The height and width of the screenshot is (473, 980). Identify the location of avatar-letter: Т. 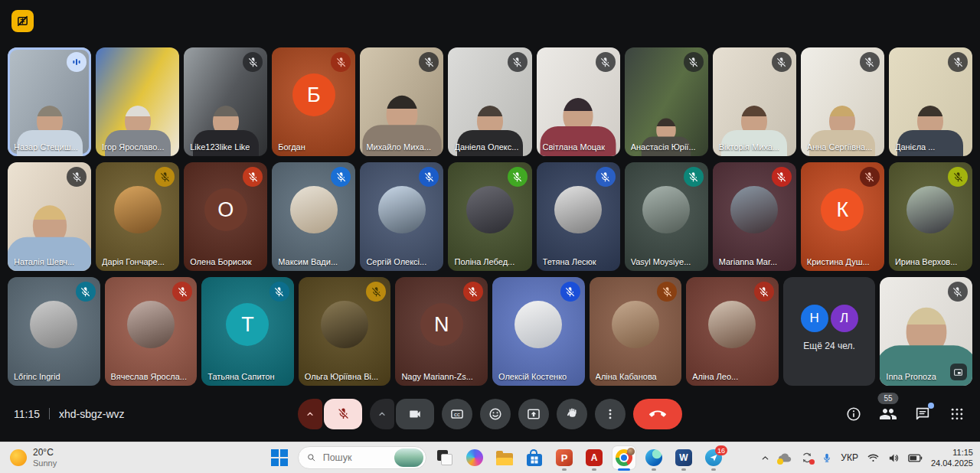
(247, 325).